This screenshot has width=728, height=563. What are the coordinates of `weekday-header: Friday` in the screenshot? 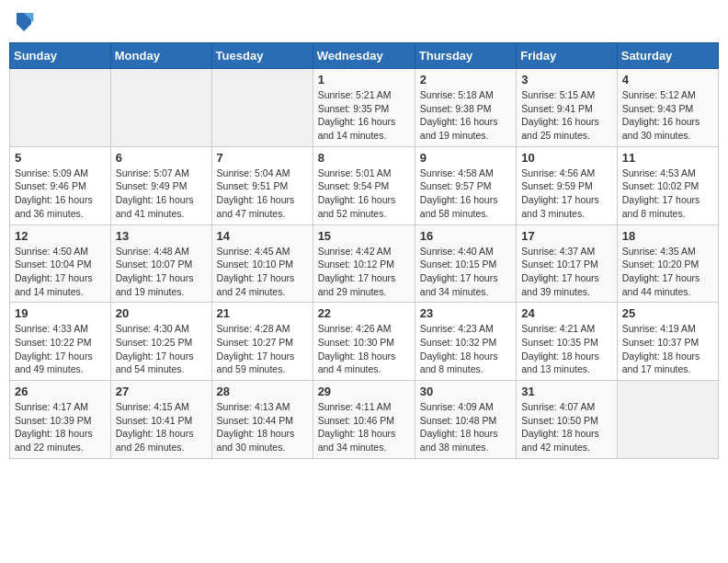 It's located at (567, 56).